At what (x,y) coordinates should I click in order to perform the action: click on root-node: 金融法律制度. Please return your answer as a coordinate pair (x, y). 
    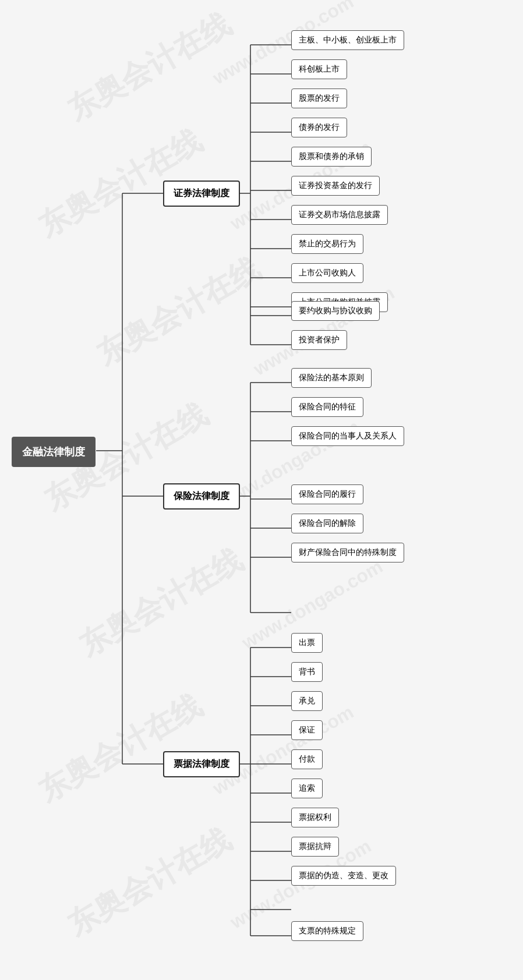
    Looking at the image, I should click on (54, 452).